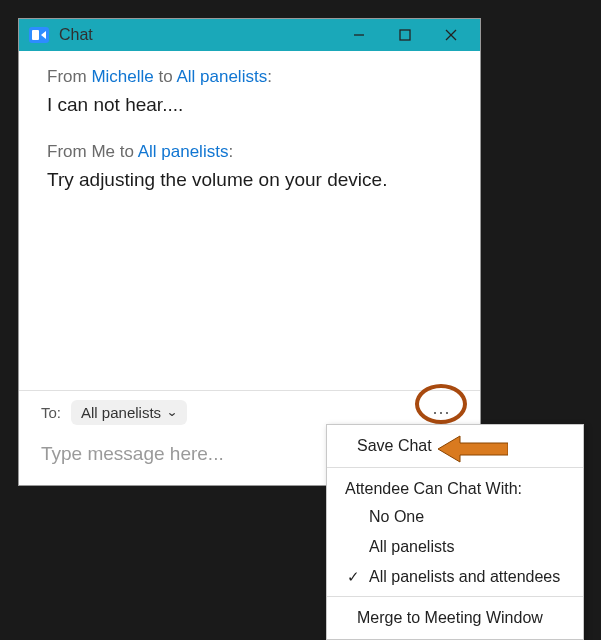  What do you see at coordinates (132, 454) in the screenshot?
I see `message-input: Type message here...` at bounding box center [132, 454].